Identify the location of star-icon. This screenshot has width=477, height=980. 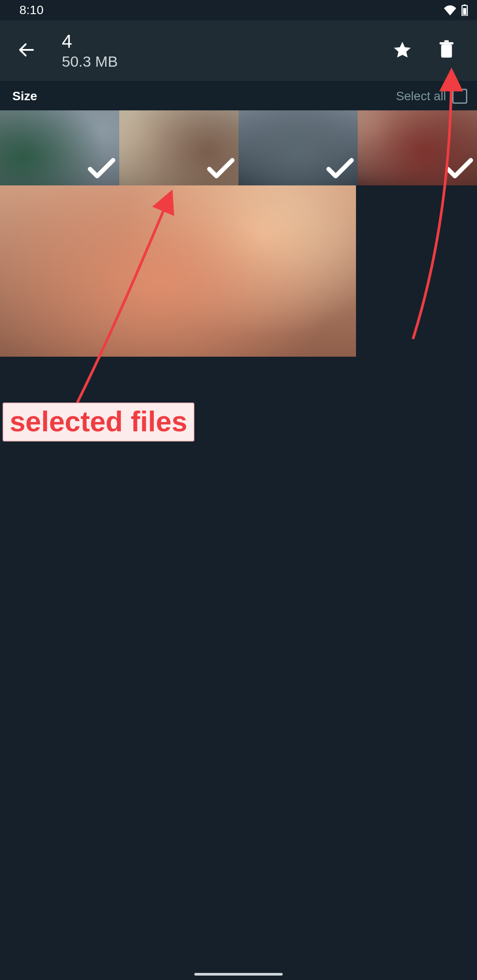
(402, 51).